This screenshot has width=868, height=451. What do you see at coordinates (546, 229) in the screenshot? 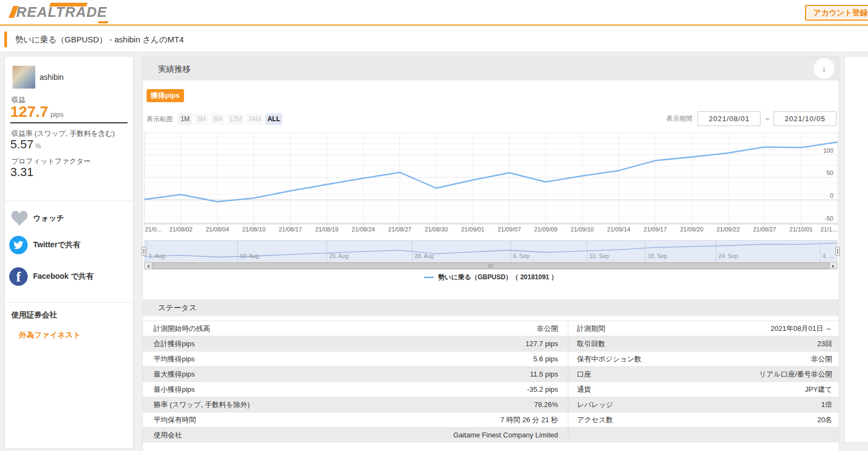
I see `x-tick-label: 21/09/09` at bounding box center [546, 229].